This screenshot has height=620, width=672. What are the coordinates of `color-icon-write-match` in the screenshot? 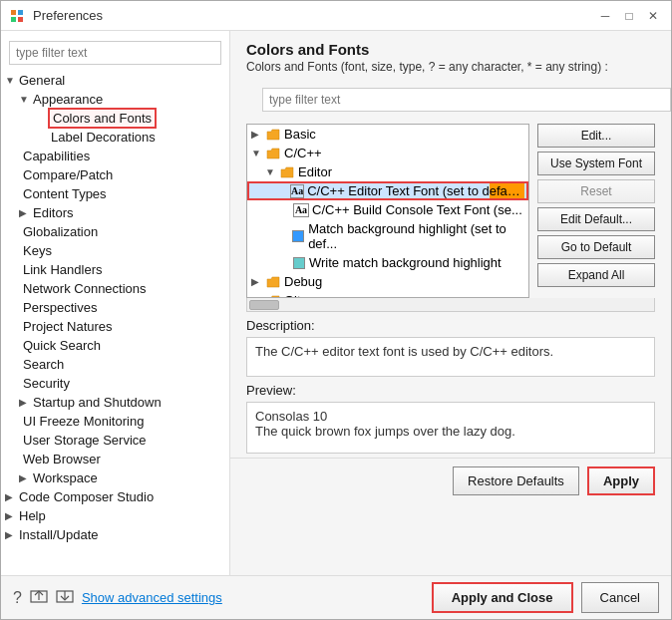 It's located at (299, 263).